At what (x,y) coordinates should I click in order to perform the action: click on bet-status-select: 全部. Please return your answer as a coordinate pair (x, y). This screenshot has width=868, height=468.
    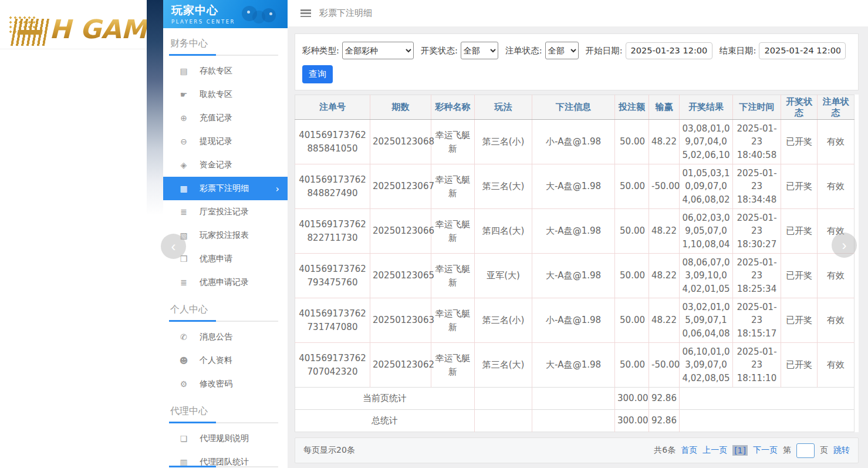
    Looking at the image, I should click on (562, 50).